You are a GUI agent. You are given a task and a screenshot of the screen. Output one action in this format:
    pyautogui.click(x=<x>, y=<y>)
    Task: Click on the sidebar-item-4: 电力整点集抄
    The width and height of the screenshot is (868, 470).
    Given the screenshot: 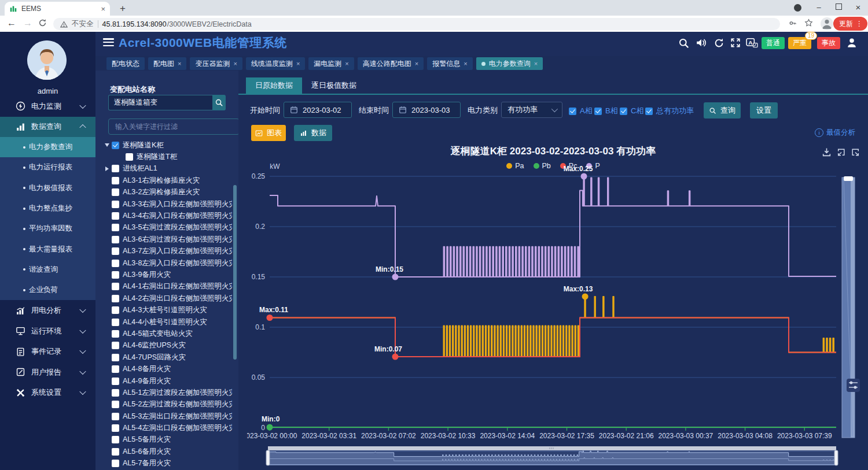 What is the action you would take?
    pyautogui.click(x=47, y=208)
    